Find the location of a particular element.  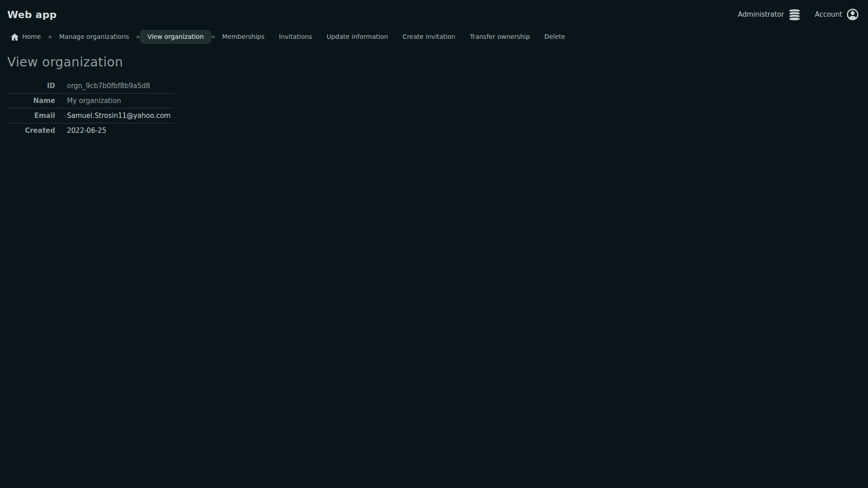

detail-label: ID is located at coordinates (31, 86).